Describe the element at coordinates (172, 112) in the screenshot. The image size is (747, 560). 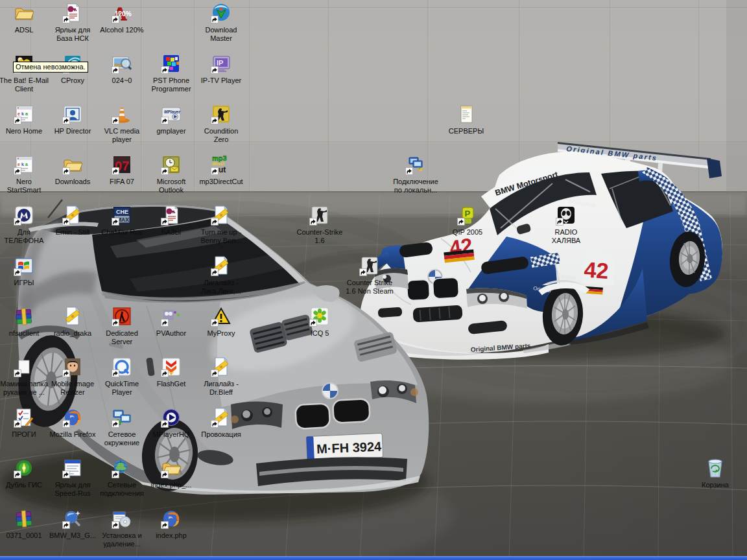
I see `svg-text: MPlayer` at that location.